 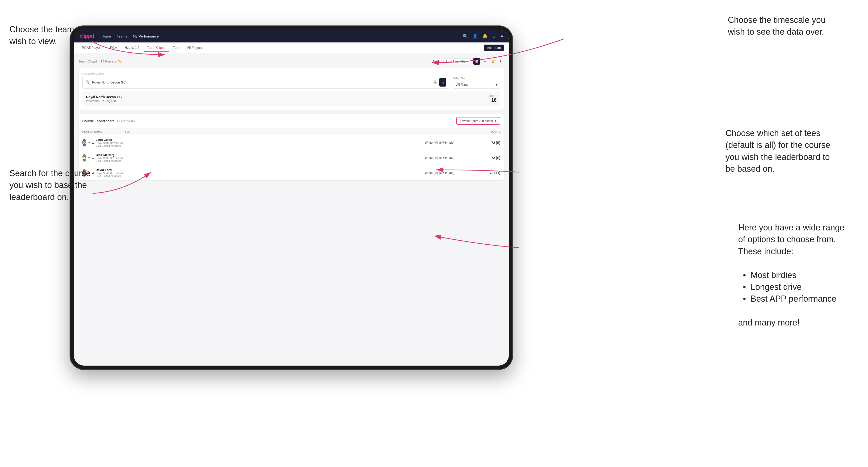 What do you see at coordinates (110, 143) in the screenshot?
I see `player-info-1: Josh Coles Royal North Devon Golf Club, …` at bounding box center [110, 143].